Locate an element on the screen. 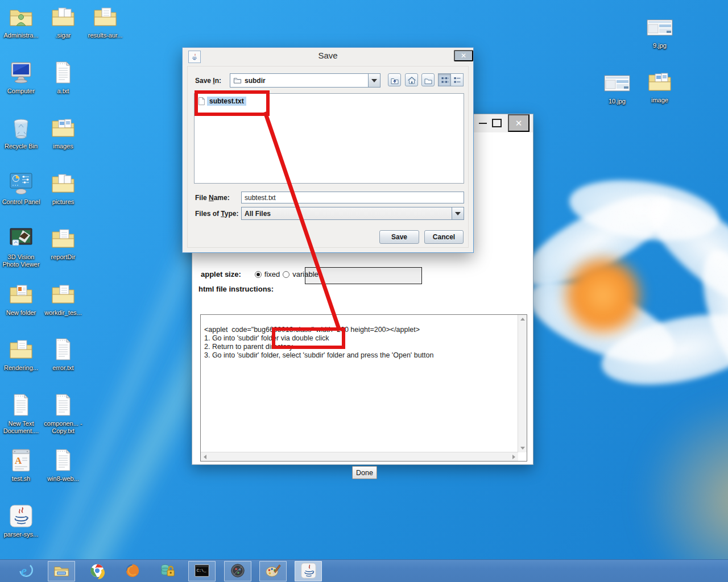 The height and width of the screenshot is (582, 728). svg-text: e is located at coordinates (24, 570).